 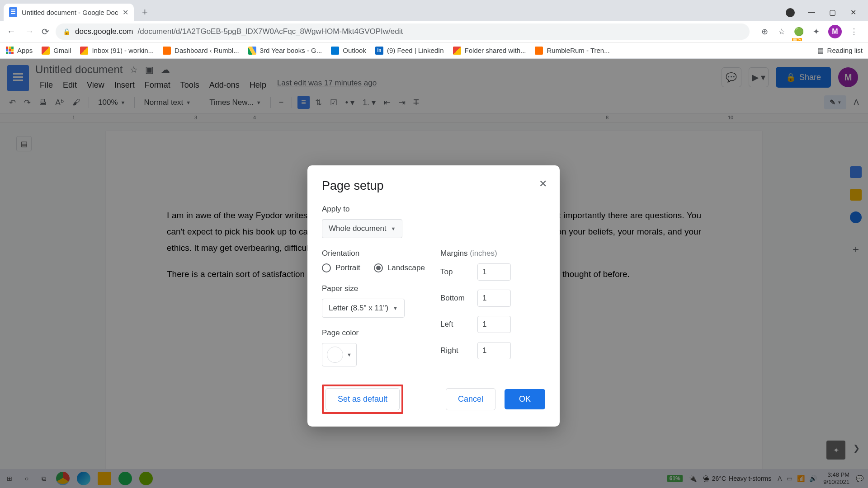 I want to click on tab-bar: Untitled document - Google Doc ✕ + — ▢ ✕, so click(x=434, y=10).